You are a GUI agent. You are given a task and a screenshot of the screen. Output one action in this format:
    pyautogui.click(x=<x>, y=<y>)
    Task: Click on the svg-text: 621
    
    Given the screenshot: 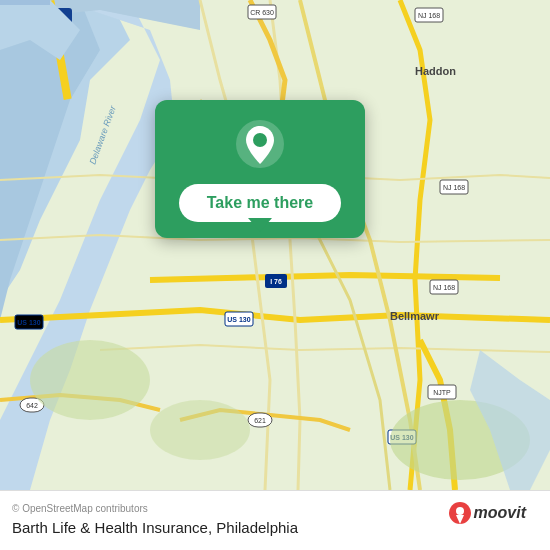 What is the action you would take?
    pyautogui.click(x=260, y=420)
    